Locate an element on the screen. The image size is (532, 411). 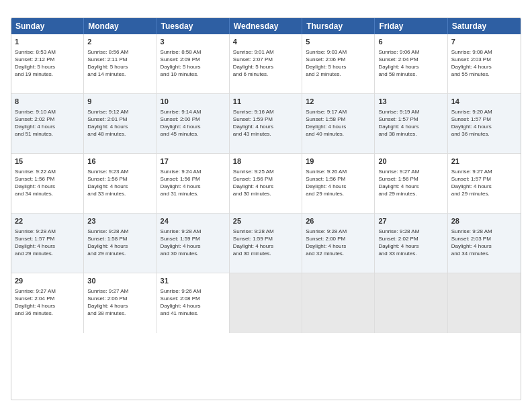
day-number: 15 is located at coordinates (47, 161).